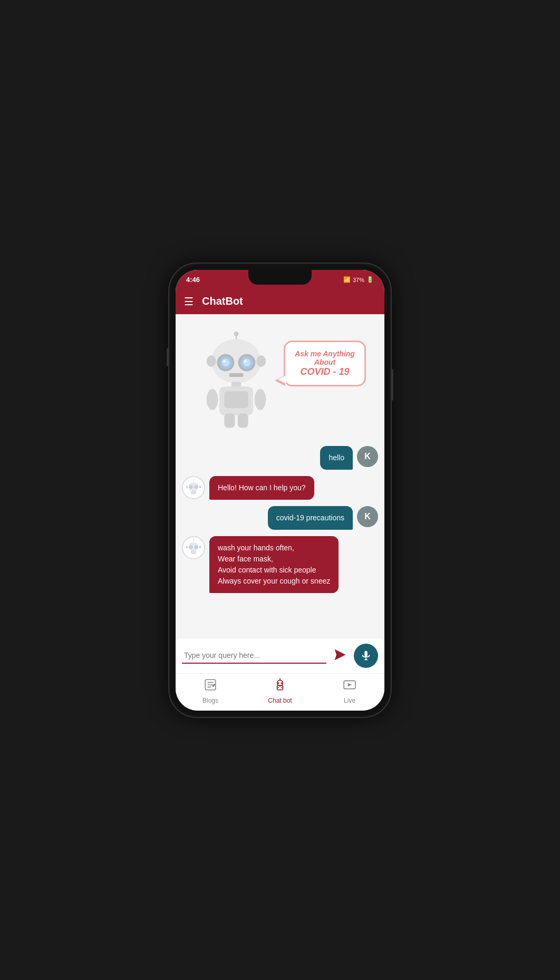 The width and height of the screenshot is (560, 980). What do you see at coordinates (210, 686) in the screenshot?
I see `blogs-icon` at bounding box center [210, 686].